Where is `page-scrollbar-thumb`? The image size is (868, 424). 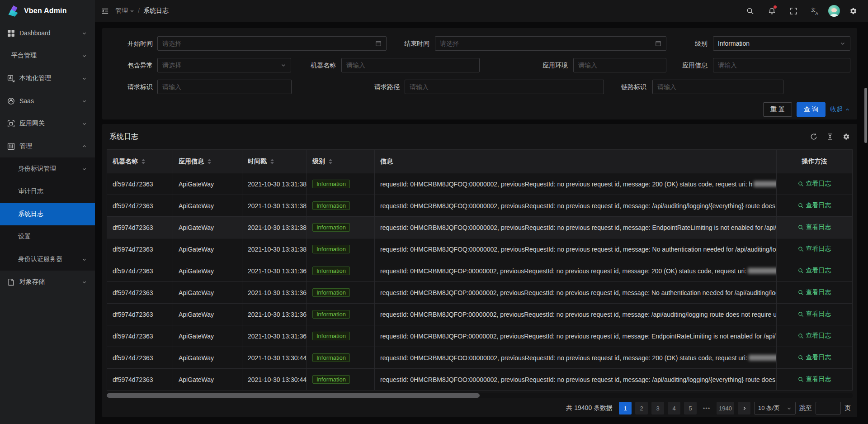 page-scrollbar-thumb is located at coordinates (866, 115).